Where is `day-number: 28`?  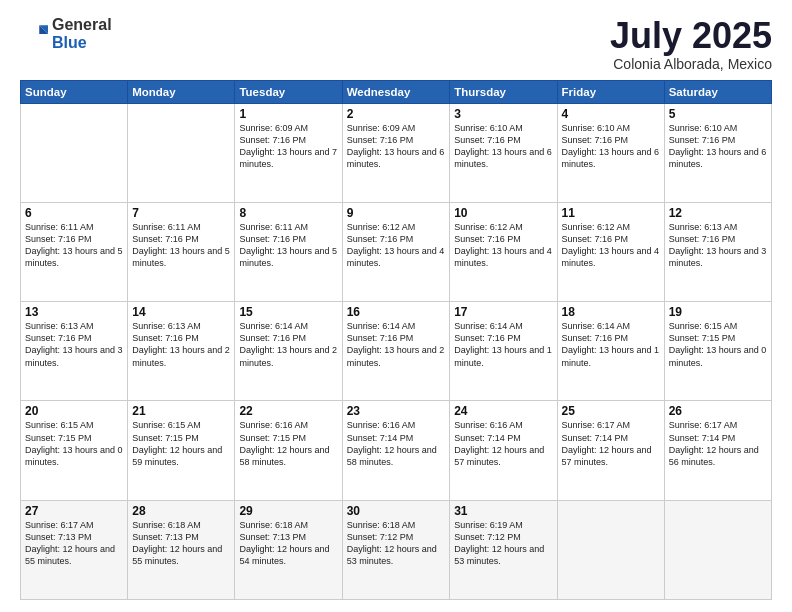
day-number: 28 is located at coordinates (181, 511).